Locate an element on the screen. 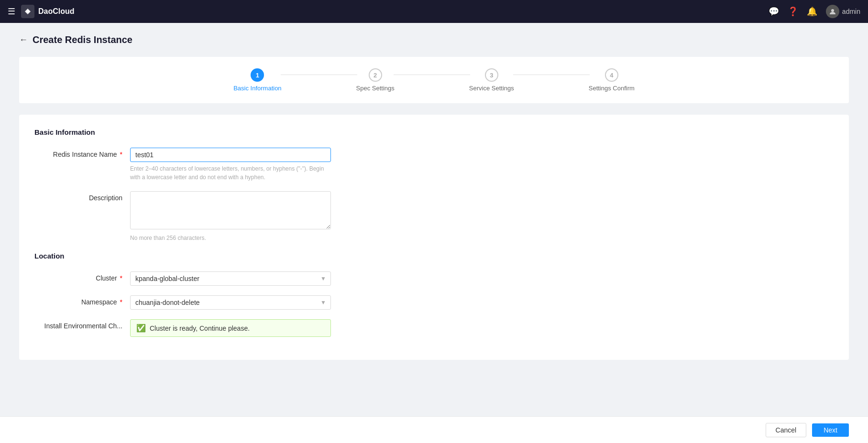 Image resolution: width=868 pixels, height=443 pixels. step-1-circle: 1 is located at coordinates (257, 75).